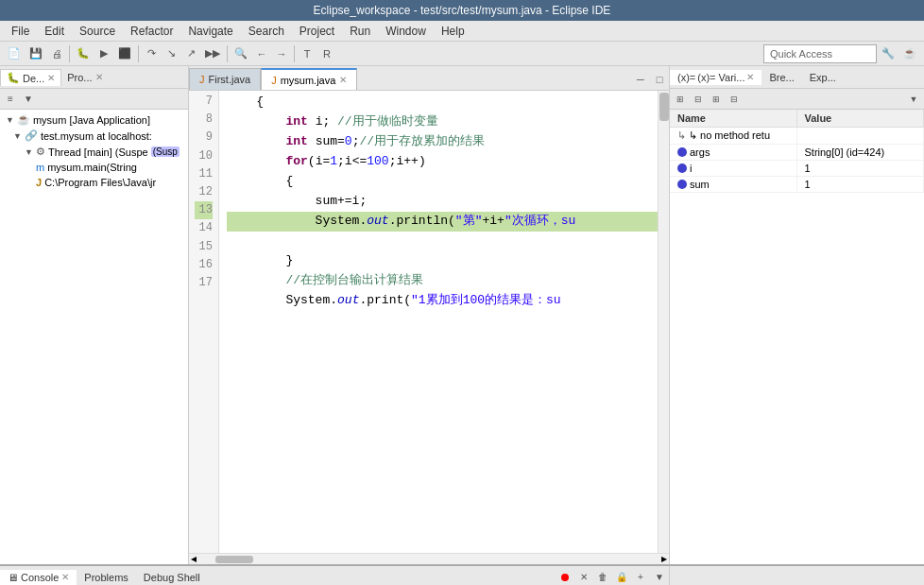 The width and height of the screenshot is (924, 585). I want to click on right-tab-vars-label: (x)= Vari..., so click(721, 77).